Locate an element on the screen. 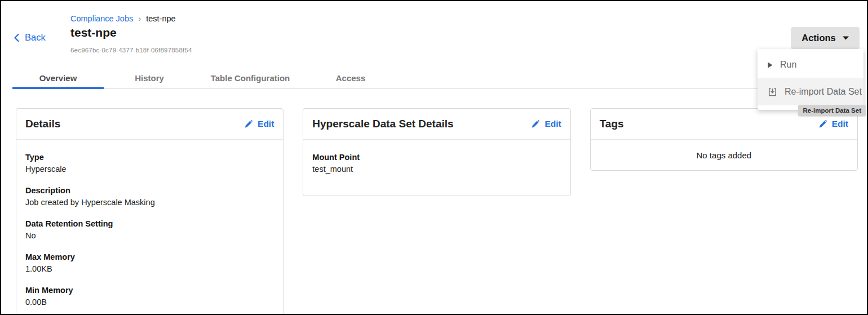  menu-item-run: Run is located at coordinates (811, 65).